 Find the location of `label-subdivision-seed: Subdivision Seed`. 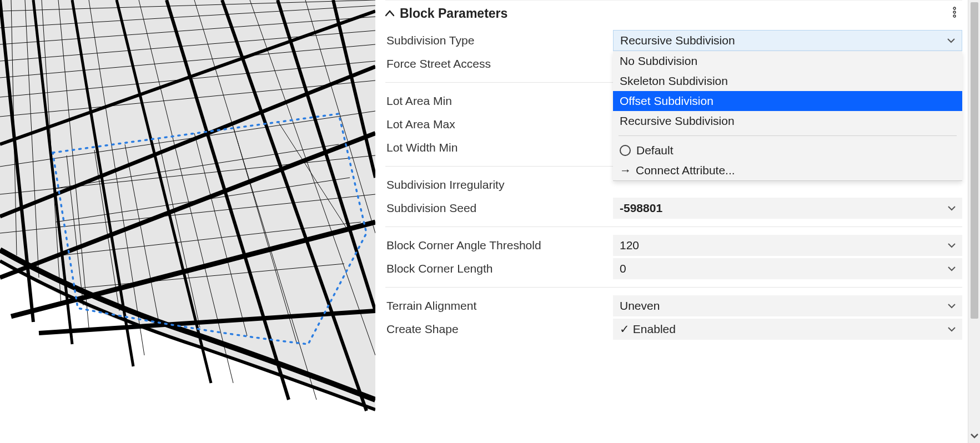

label-subdivision-seed: Subdivision Seed is located at coordinates (499, 208).